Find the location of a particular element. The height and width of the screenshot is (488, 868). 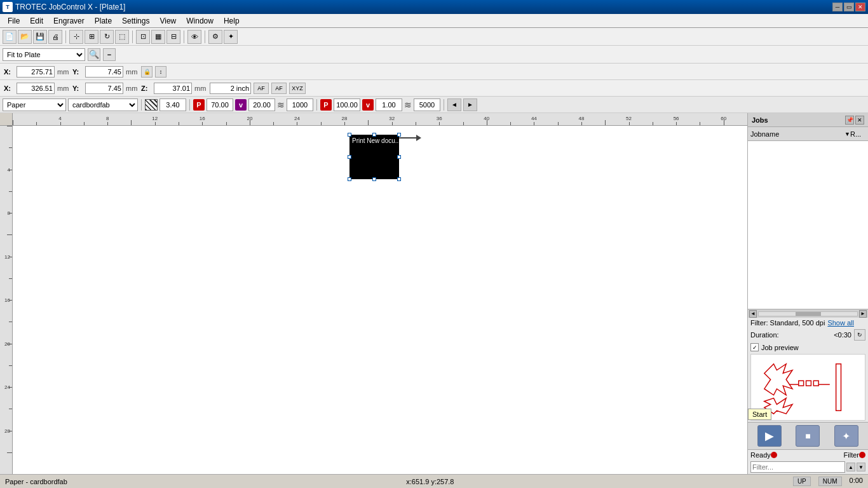

filter-scroll-up: ▲ is located at coordinates (851, 467).